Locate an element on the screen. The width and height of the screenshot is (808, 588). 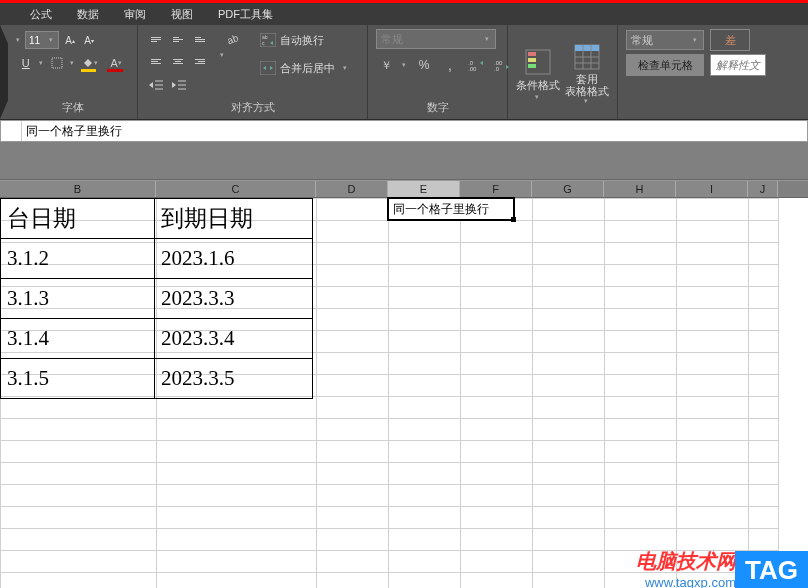
align-middle-icon is located at coordinates (178, 39).